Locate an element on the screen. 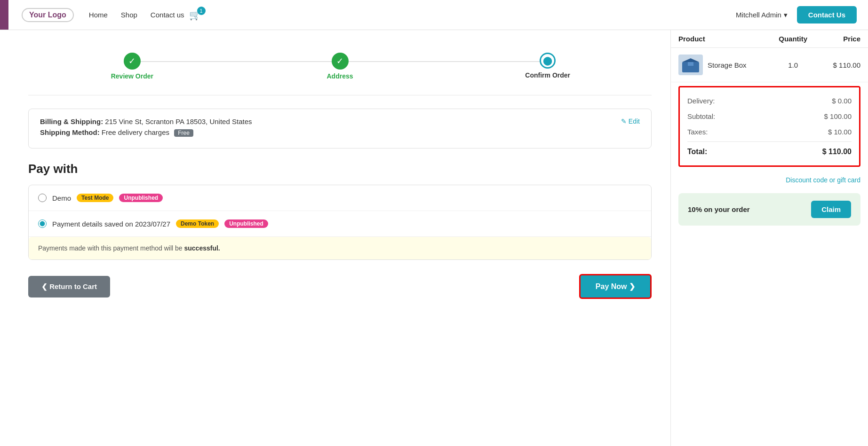 The image size is (868, 446). payment-radio-saved is located at coordinates (42, 224).